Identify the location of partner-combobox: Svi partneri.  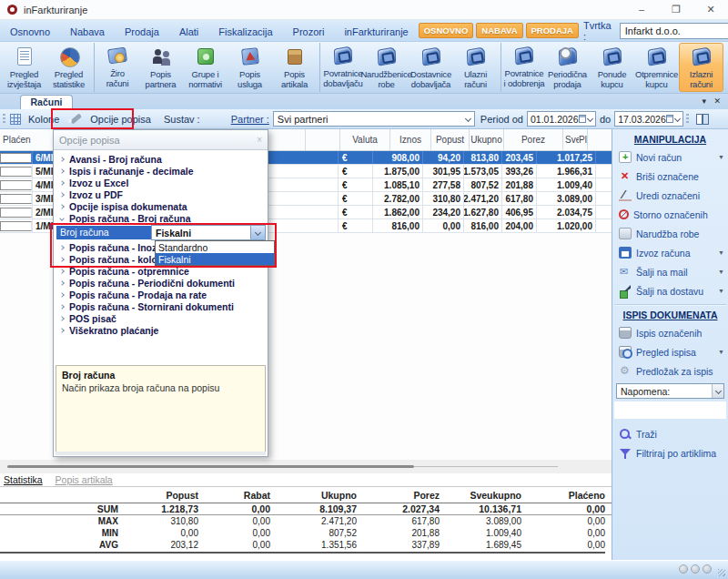
(374, 118).